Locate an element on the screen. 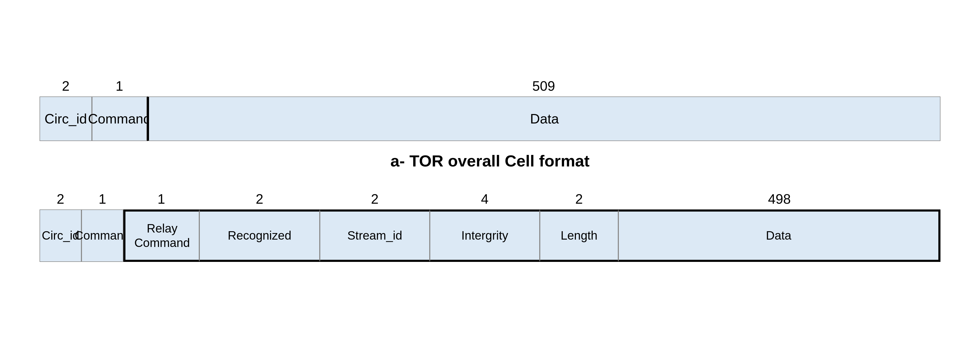  top-circ-id-bits-label: 2 is located at coordinates (66, 86).